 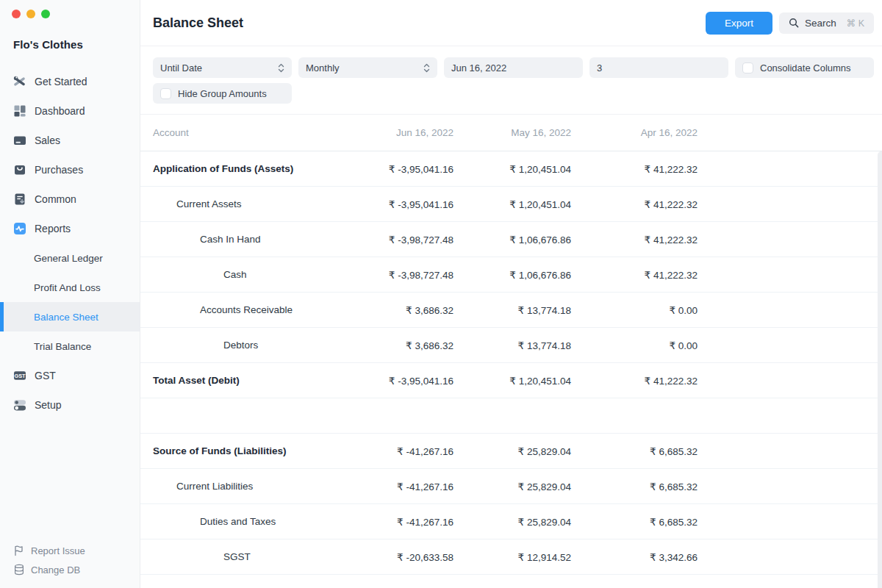 I want to click on tools-icon, so click(x=20, y=82).